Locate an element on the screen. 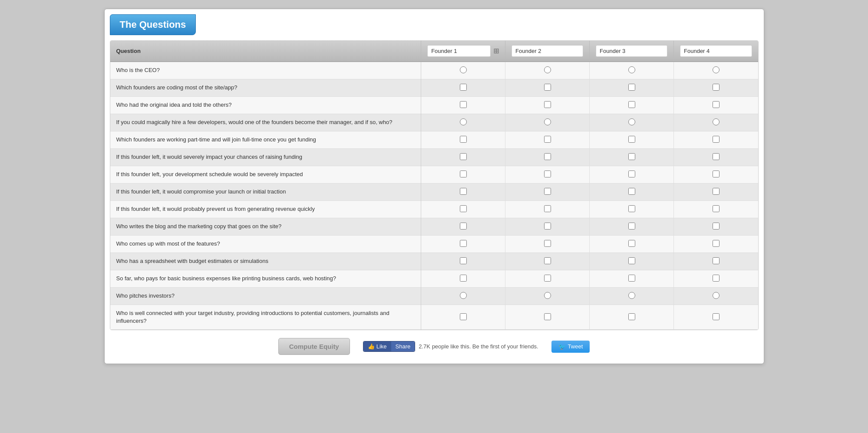  facebook-share-button: Share is located at coordinates (403, 346).